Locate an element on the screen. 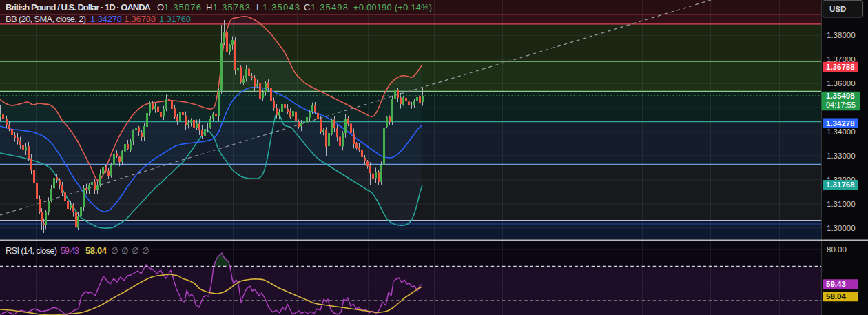 This screenshot has width=868, height=315. svg-text: 80.00 is located at coordinates (836, 250).